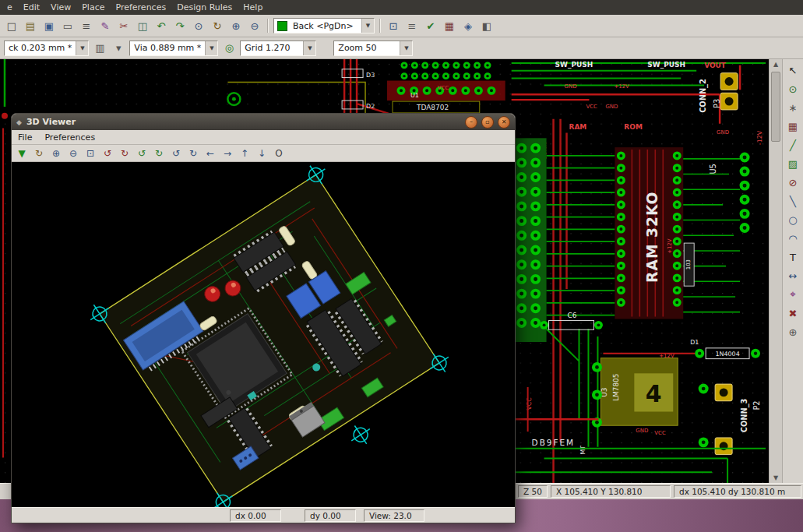 The image size is (803, 532). I want to click on pcb-label-d3: D3, so click(371, 75).